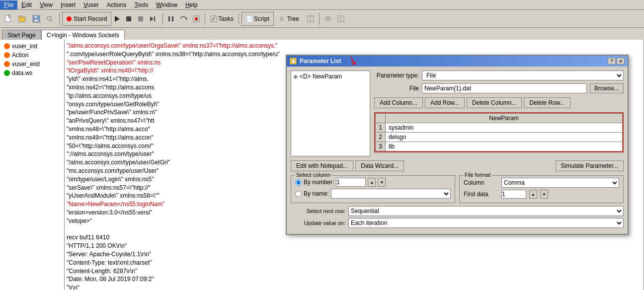 This screenshot has width=644, height=290. Describe the element at coordinates (50, 19) in the screenshot. I see `find-button` at that location.